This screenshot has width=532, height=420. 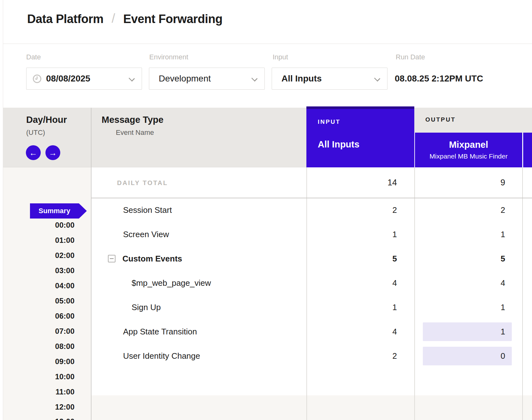 What do you see at coordinates (467, 356) in the screenshot?
I see `highlighted-output-cell: 0` at bounding box center [467, 356].